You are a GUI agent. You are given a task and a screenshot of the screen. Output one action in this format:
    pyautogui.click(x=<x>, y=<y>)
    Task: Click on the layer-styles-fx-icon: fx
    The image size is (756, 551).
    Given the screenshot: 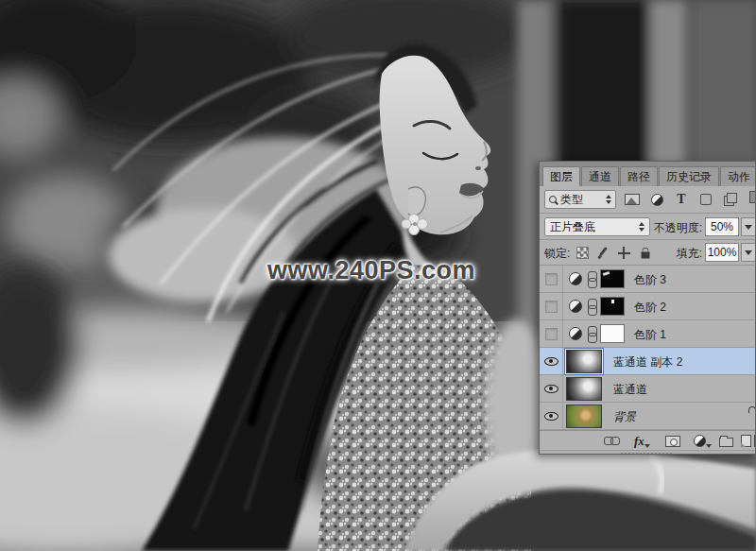 What is the action you would take?
    pyautogui.click(x=639, y=440)
    